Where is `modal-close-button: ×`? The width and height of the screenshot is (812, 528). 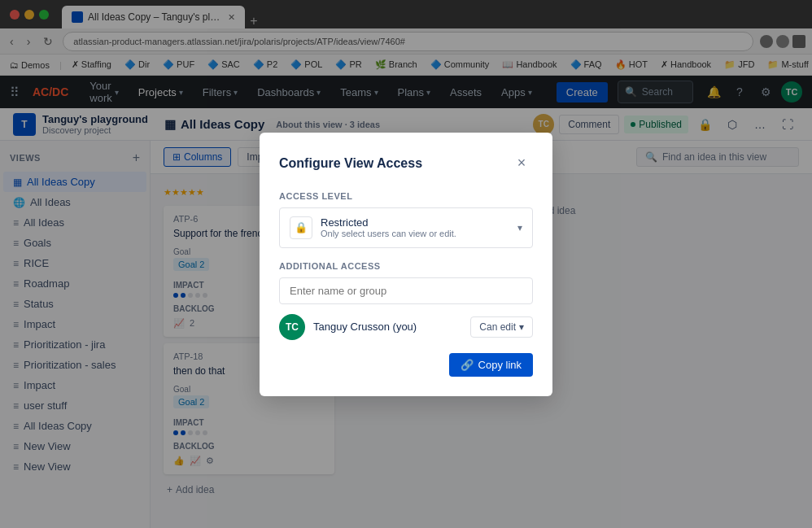 modal-close-button: × is located at coordinates (522, 164).